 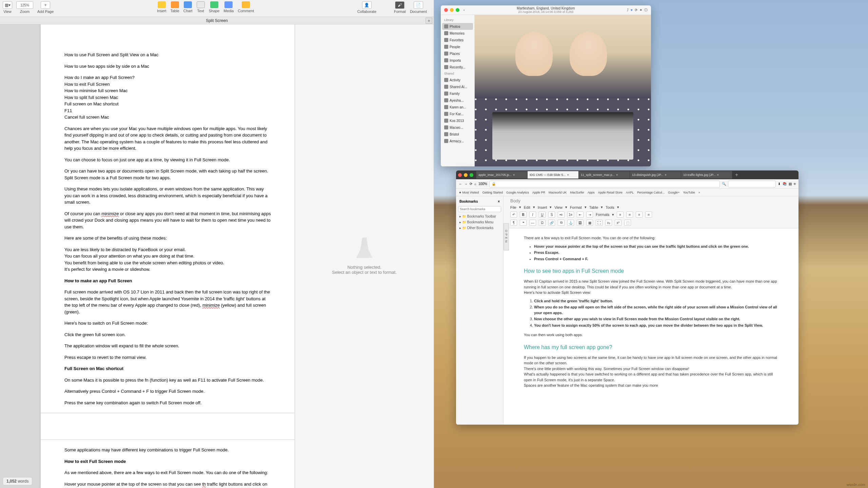 I want to click on table-button, so click(x=175, y=5).